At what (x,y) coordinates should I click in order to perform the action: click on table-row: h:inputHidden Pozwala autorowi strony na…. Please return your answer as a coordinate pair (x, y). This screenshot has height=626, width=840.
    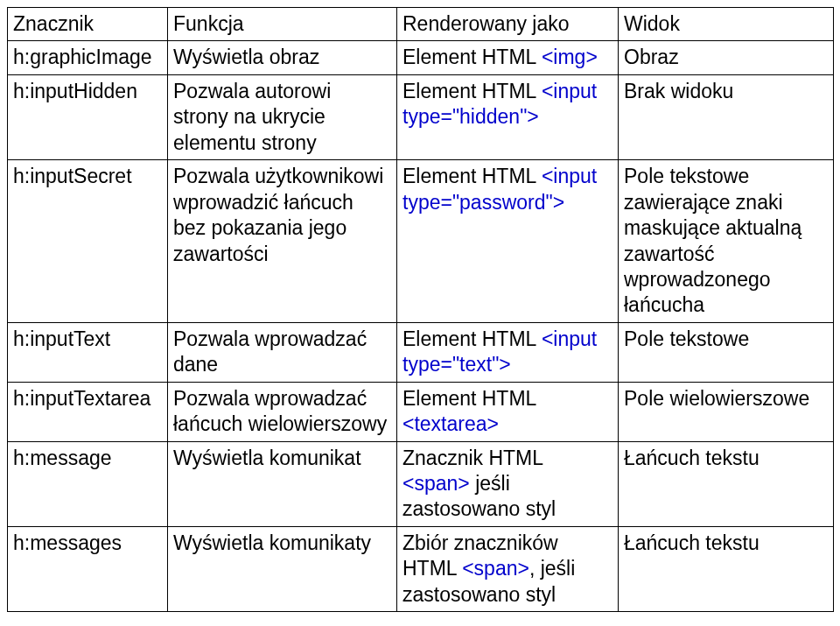
    Looking at the image, I should click on (421, 117).